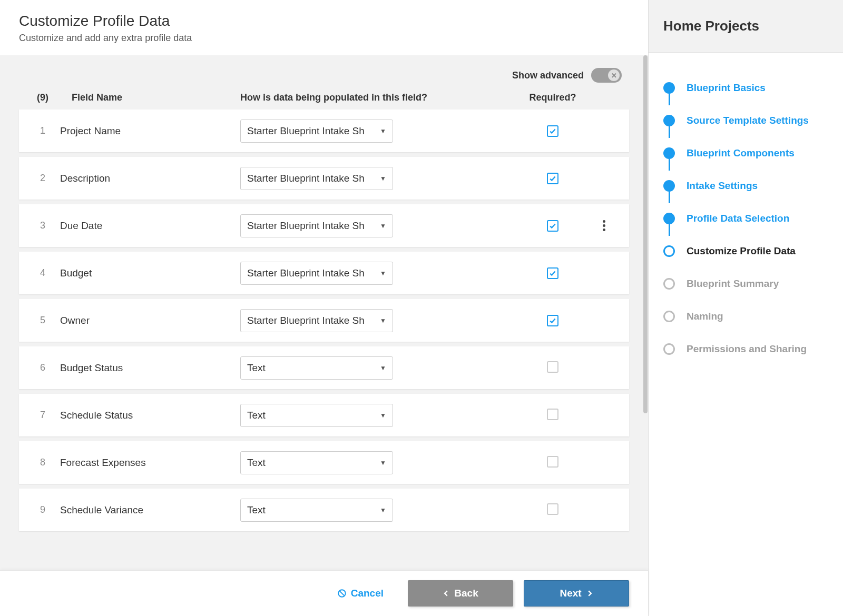 This screenshot has width=843, height=616. I want to click on step-item: Naming, so click(746, 316).